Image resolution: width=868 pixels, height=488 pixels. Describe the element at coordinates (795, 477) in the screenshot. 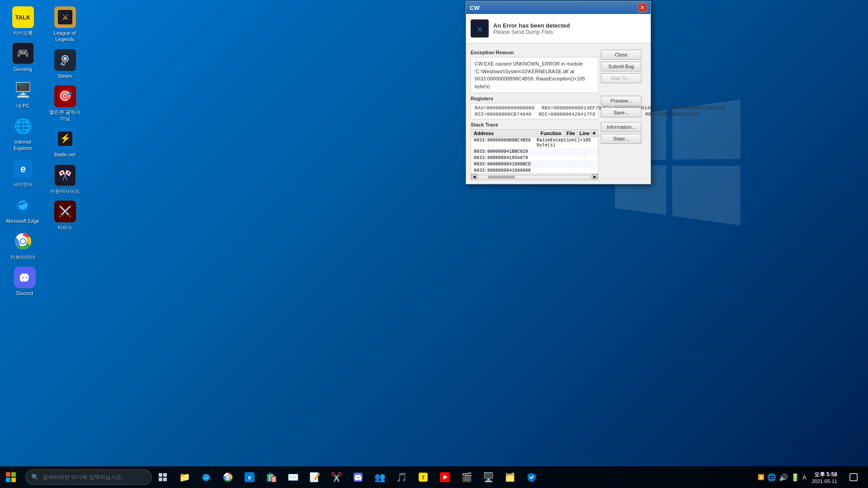

I see `battery-icon: 🔋` at that location.